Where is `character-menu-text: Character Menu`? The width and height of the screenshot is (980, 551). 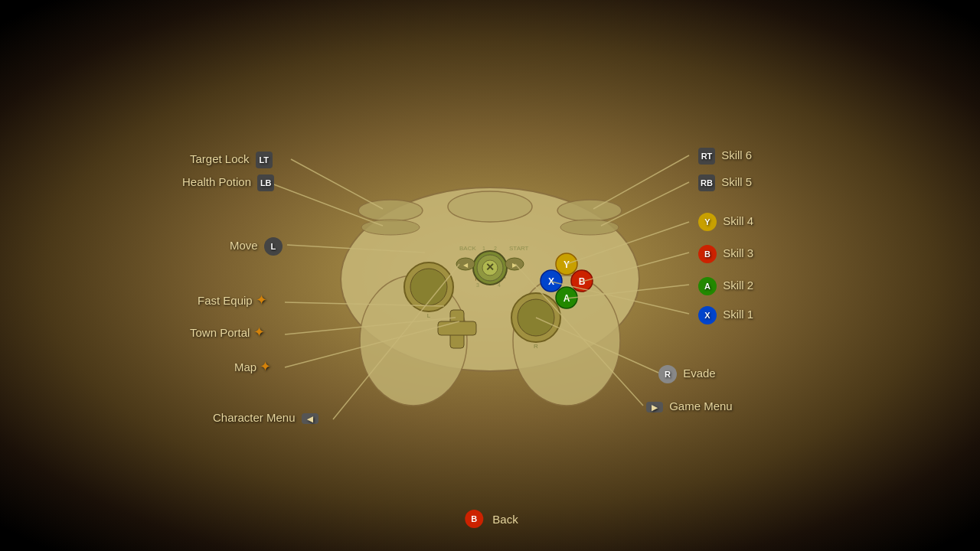
character-menu-text: Character Menu is located at coordinates (254, 418).